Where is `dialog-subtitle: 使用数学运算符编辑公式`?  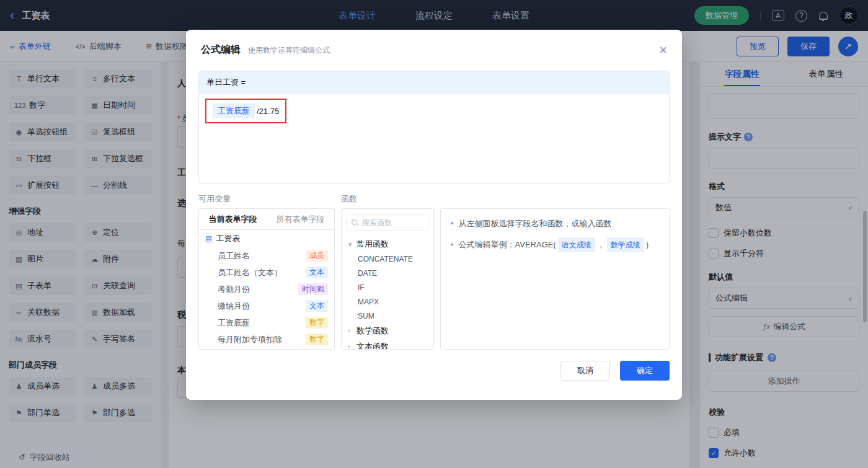 dialog-subtitle: 使用数学运算符编辑公式 is located at coordinates (289, 51).